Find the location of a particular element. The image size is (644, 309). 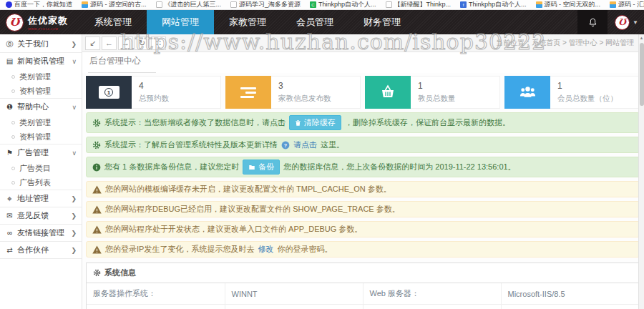

forward-button: → is located at coordinates (126, 43).